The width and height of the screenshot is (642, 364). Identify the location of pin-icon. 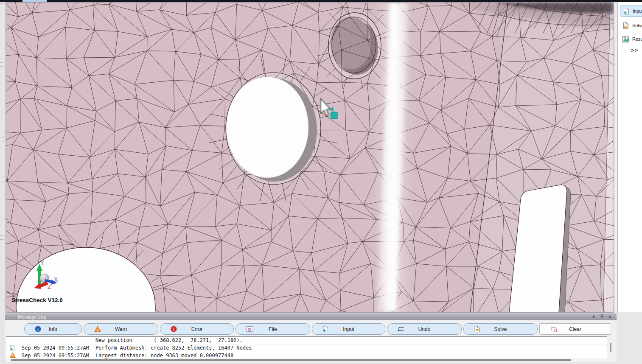
(602, 317).